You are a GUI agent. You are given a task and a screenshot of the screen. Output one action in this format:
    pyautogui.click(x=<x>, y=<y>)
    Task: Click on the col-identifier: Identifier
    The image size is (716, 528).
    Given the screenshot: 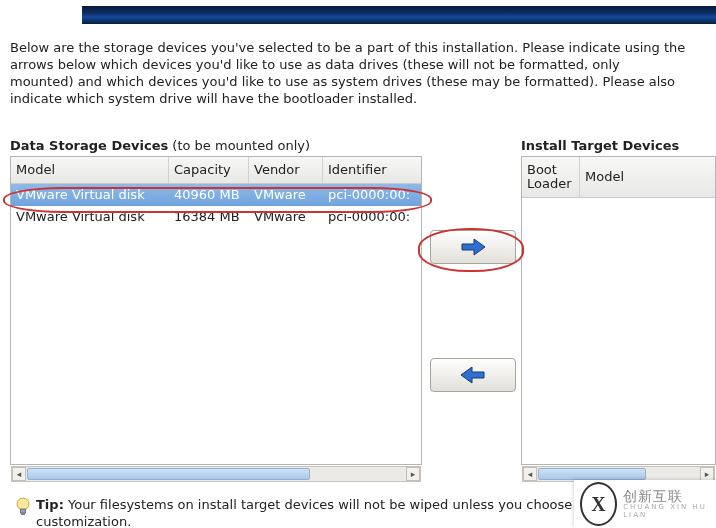 What is the action you would take?
    pyautogui.click(x=372, y=170)
    